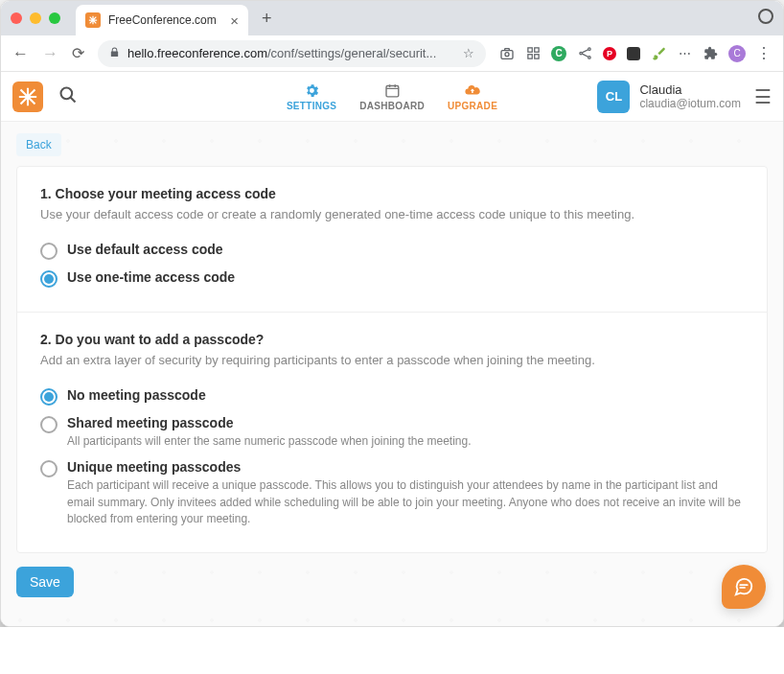  I want to click on nav-dashboard: DASHBOARD, so click(392, 96).